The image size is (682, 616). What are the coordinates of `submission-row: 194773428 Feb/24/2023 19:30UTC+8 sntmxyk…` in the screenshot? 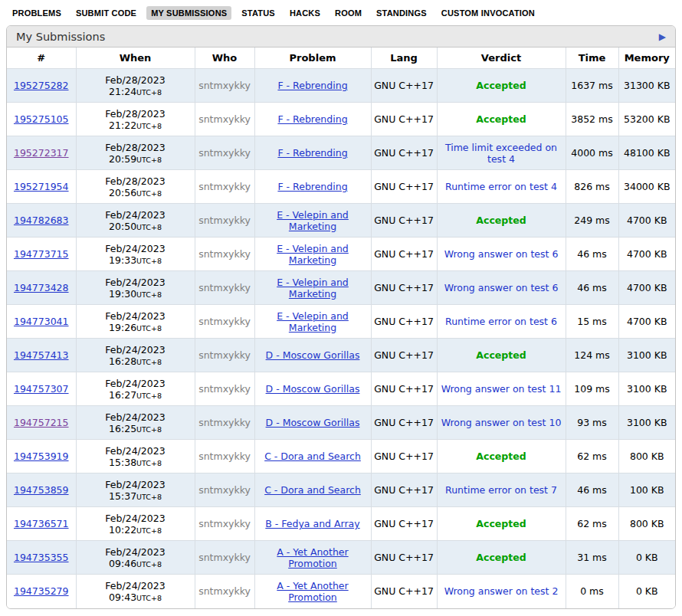 It's located at (341, 288).